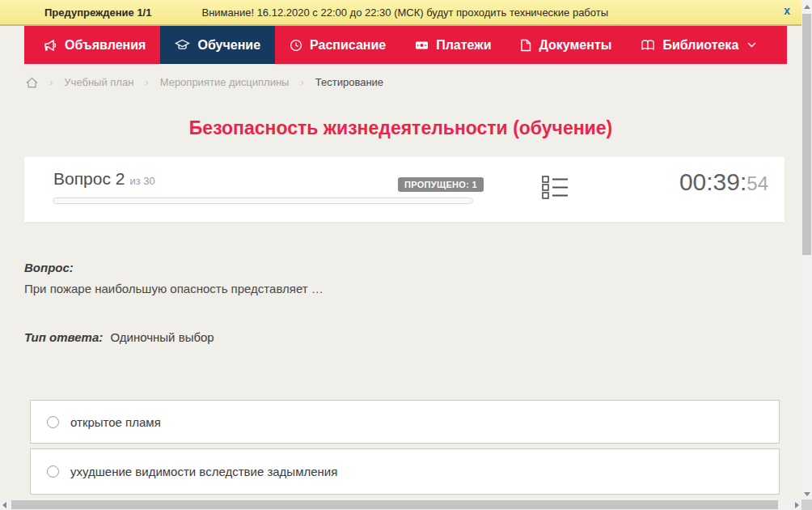 This screenshot has height=510, width=812. I want to click on document-icon, so click(526, 45).